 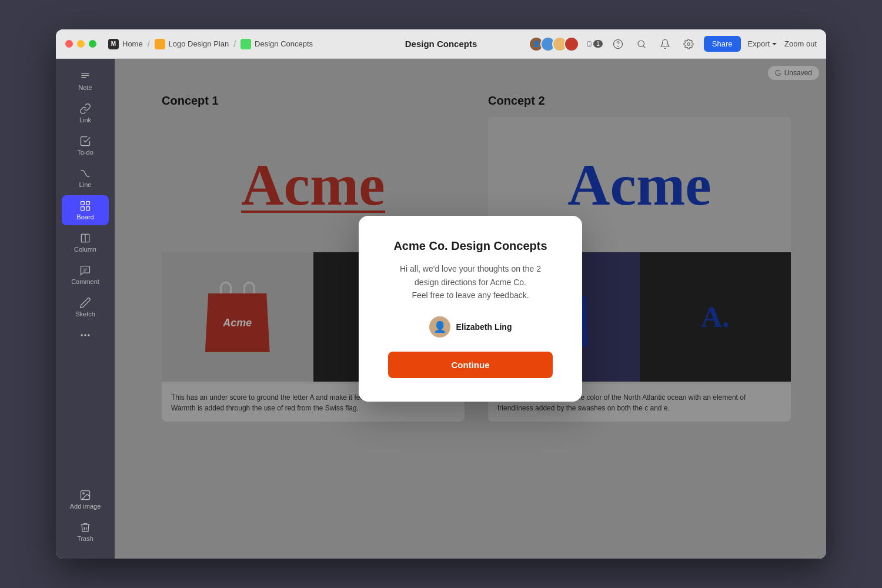 I want to click on breadcrumb-home: M Home, so click(x=126, y=44).